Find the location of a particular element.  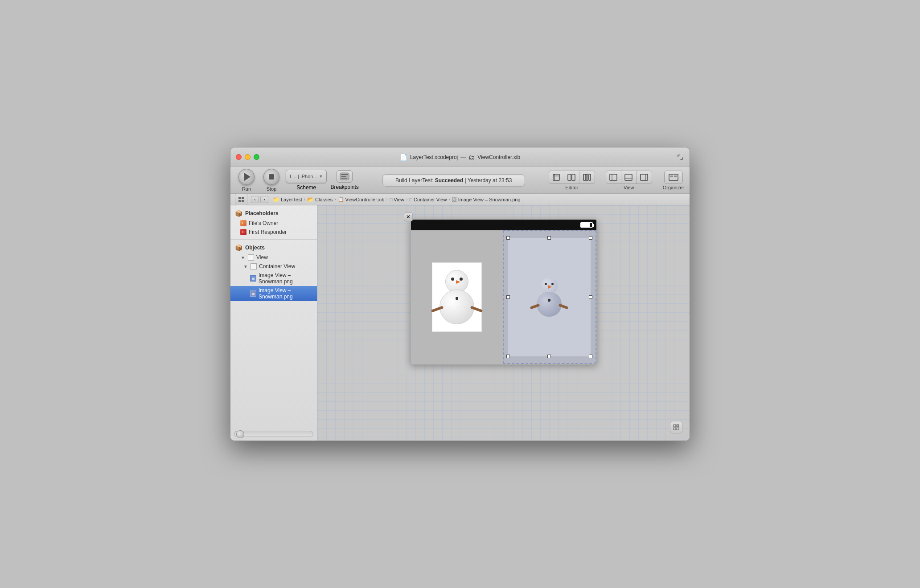

snowman-left is located at coordinates (457, 297).